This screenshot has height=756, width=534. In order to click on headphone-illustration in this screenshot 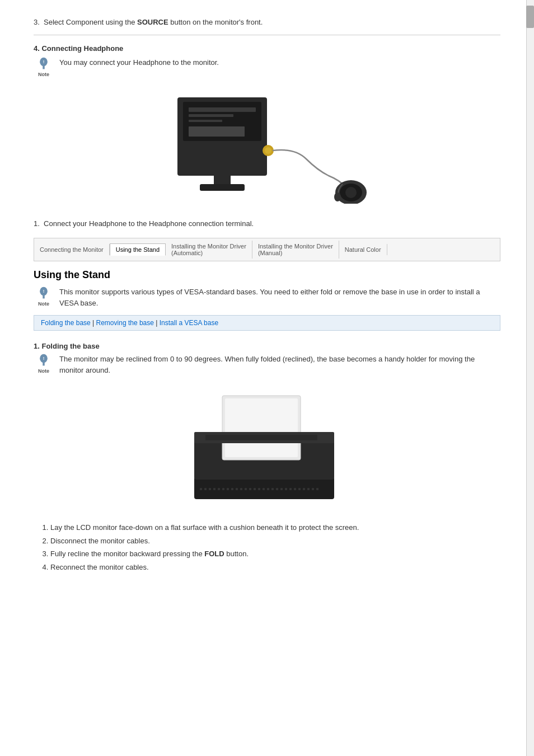, I will do `click(267, 148)`.